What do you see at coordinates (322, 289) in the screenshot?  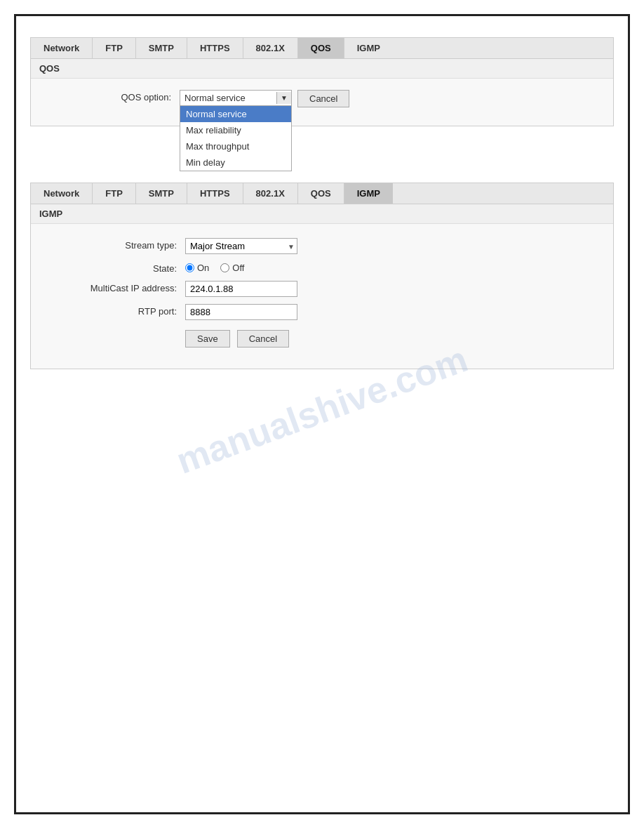 I see `multicast-row: MultiCast IP address:` at bounding box center [322, 289].